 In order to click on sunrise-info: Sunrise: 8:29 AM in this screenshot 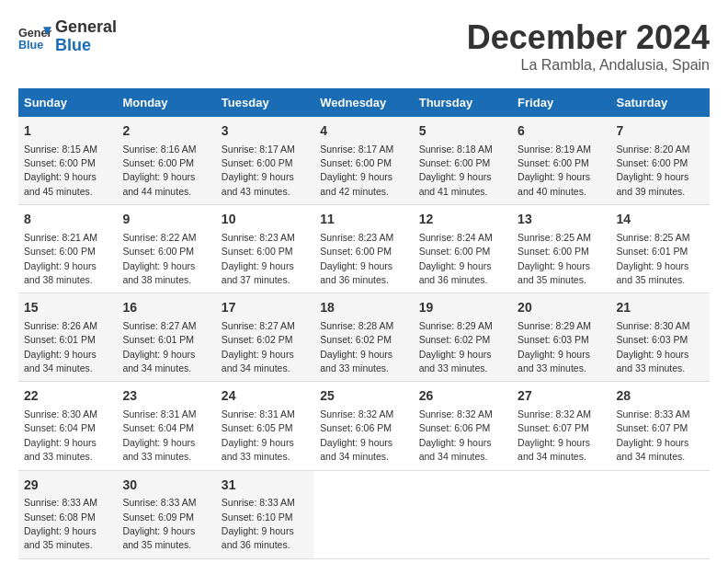, I will do `click(456, 326)`.